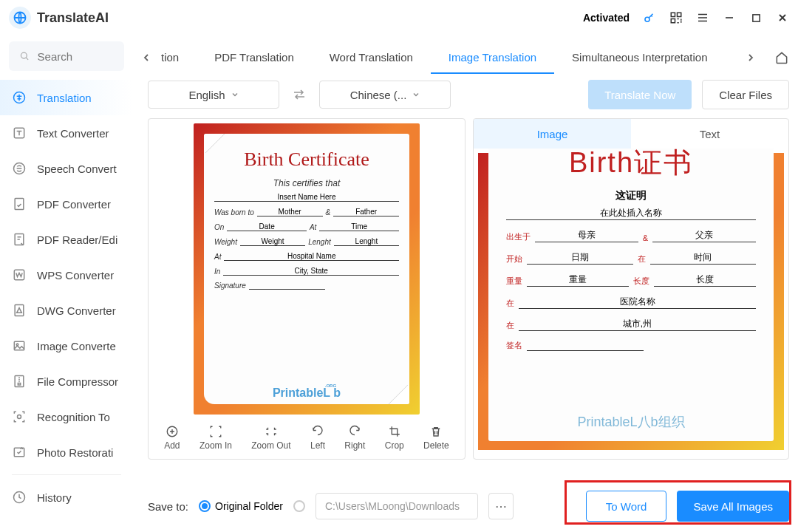  I want to click on sidebar-item-dwg-converter: DWG Converter, so click(66, 310).